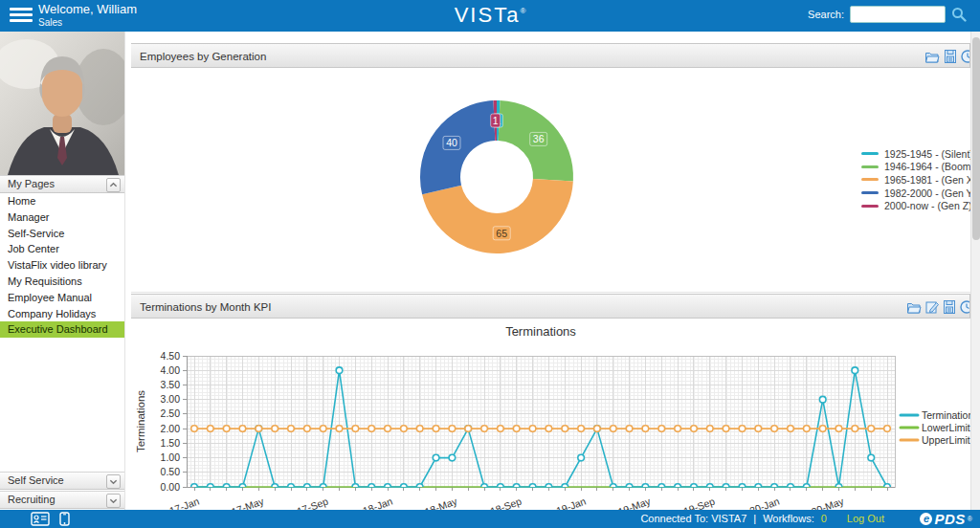  I want to click on accordion-recruiting-label: Recruiting, so click(32, 499).